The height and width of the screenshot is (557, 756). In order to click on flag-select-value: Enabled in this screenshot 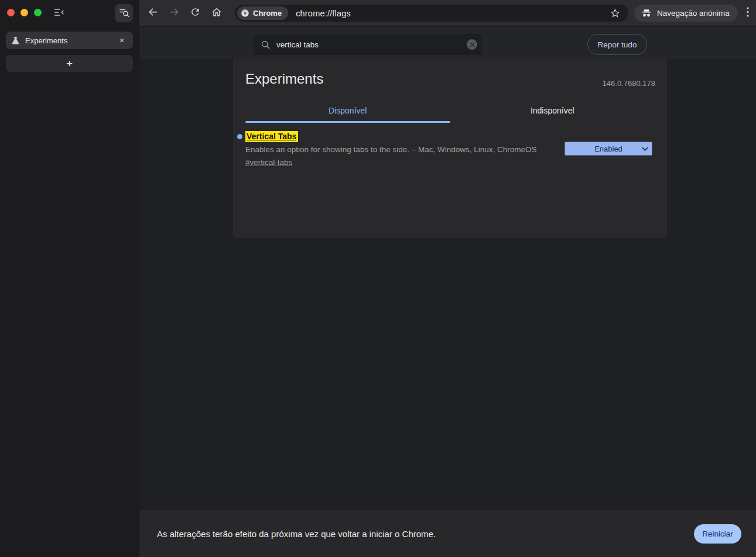, I will do `click(608, 149)`.